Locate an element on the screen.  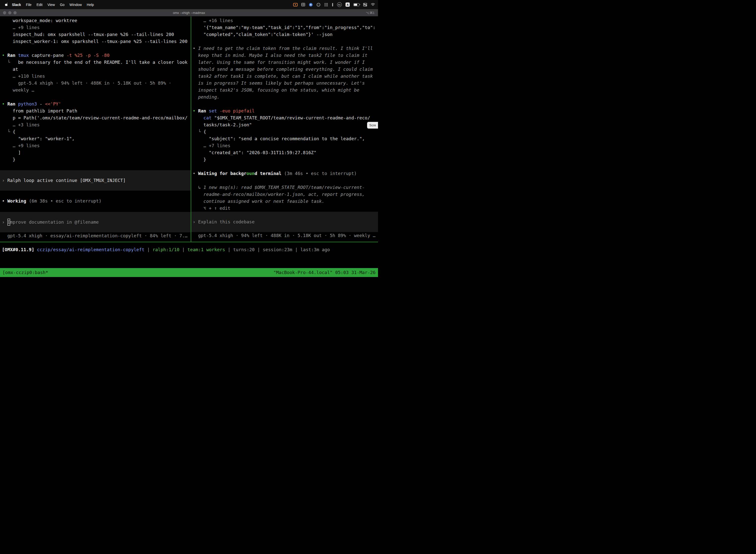
text-segment: … +9 lines is located at coordinates (21, 27).